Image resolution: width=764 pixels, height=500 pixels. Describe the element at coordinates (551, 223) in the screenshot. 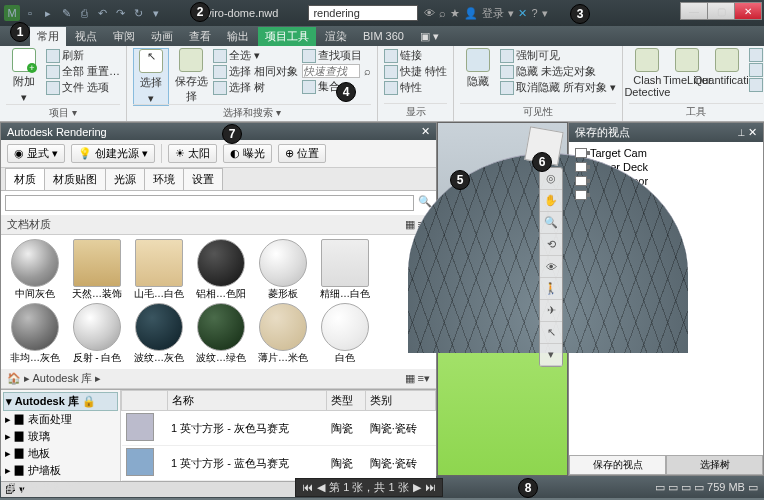

I see `zoom-icon: 🔍` at that location.